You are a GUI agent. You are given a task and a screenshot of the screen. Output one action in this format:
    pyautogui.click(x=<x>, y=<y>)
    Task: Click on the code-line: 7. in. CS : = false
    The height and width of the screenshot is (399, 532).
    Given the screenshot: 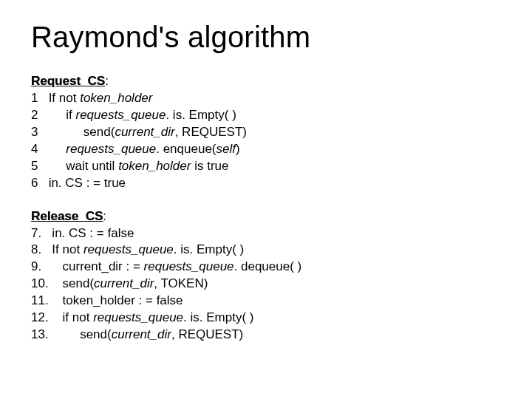 What is the action you would take?
    pyautogui.click(x=266, y=233)
    